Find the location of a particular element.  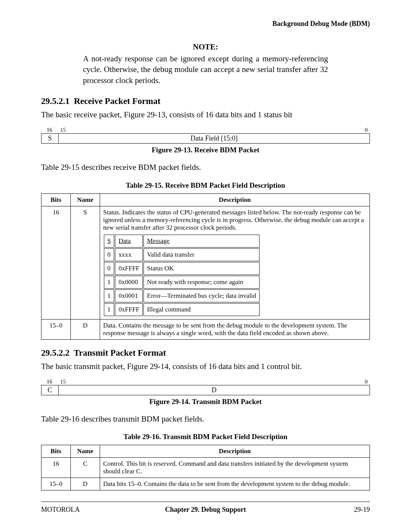

section-intro-transmit: The basic transmit packet, Figure 29-14,… is located at coordinates (206, 366).